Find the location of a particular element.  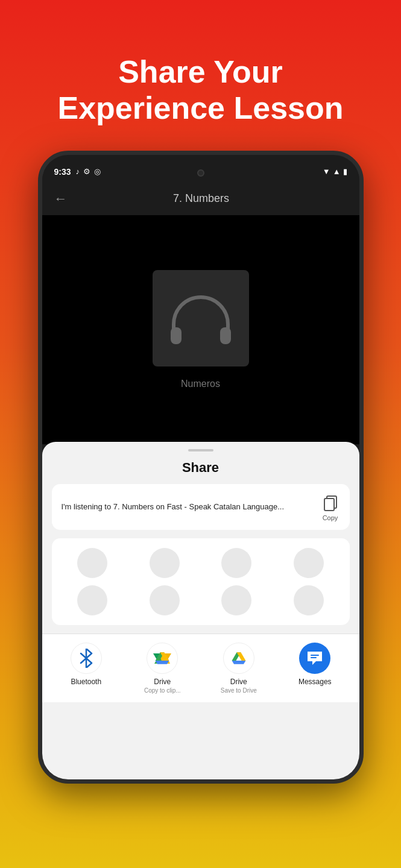

drive-save-app-icon is located at coordinates (239, 658).